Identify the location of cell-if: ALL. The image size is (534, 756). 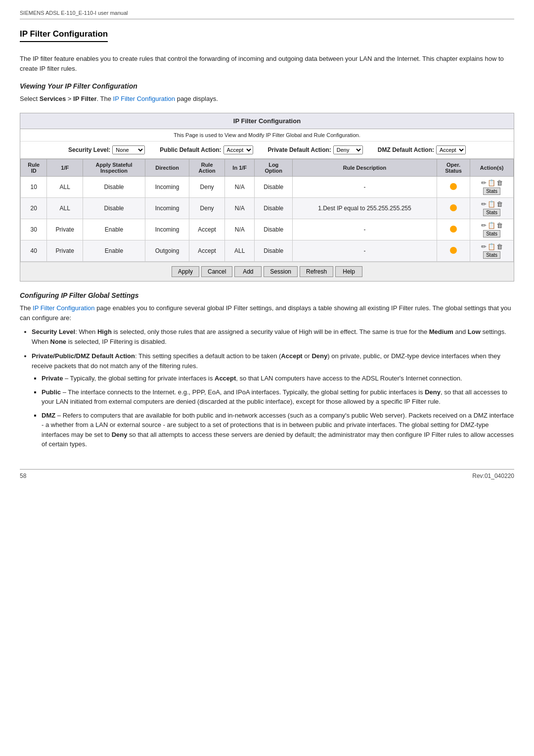
(65, 209).